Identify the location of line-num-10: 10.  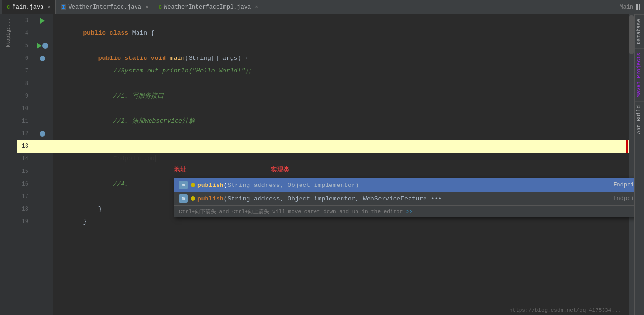
(24, 109).